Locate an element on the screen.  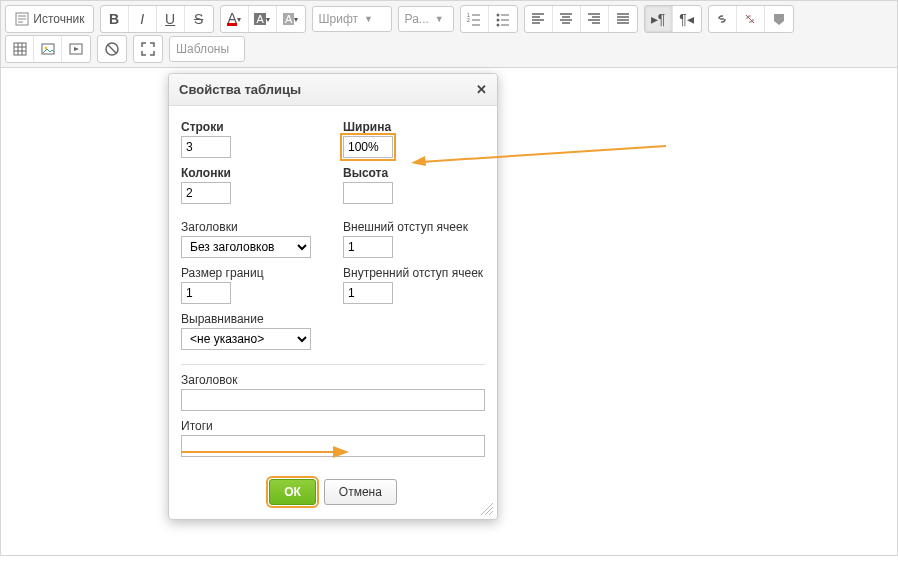
bold-button: B is located at coordinates (115, 19).